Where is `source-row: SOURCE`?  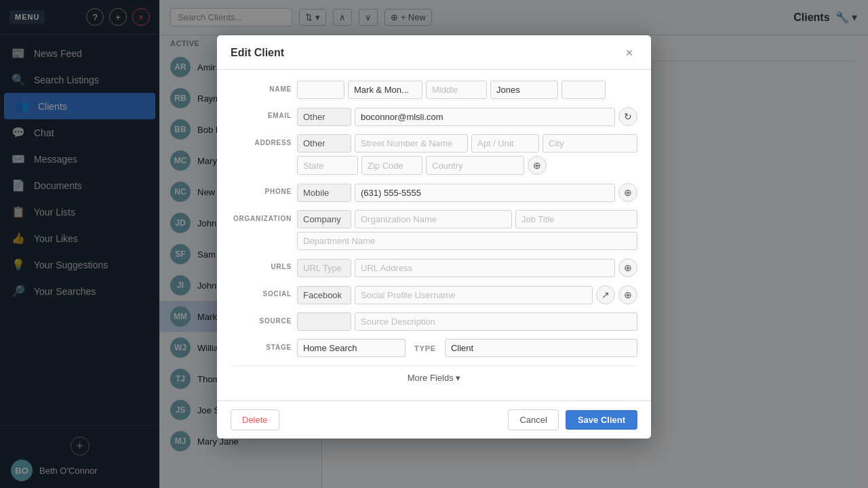 source-row: SOURCE is located at coordinates (434, 321).